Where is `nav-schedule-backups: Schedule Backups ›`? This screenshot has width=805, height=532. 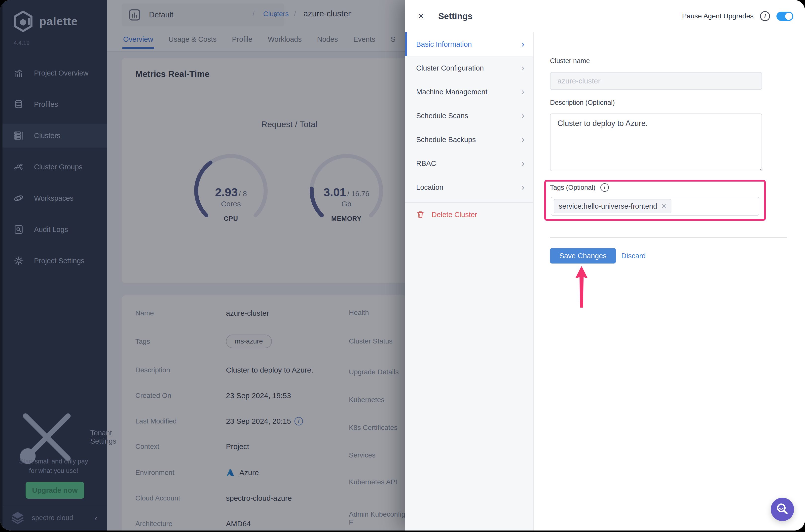
nav-schedule-backups: Schedule Backups › is located at coordinates (469, 140).